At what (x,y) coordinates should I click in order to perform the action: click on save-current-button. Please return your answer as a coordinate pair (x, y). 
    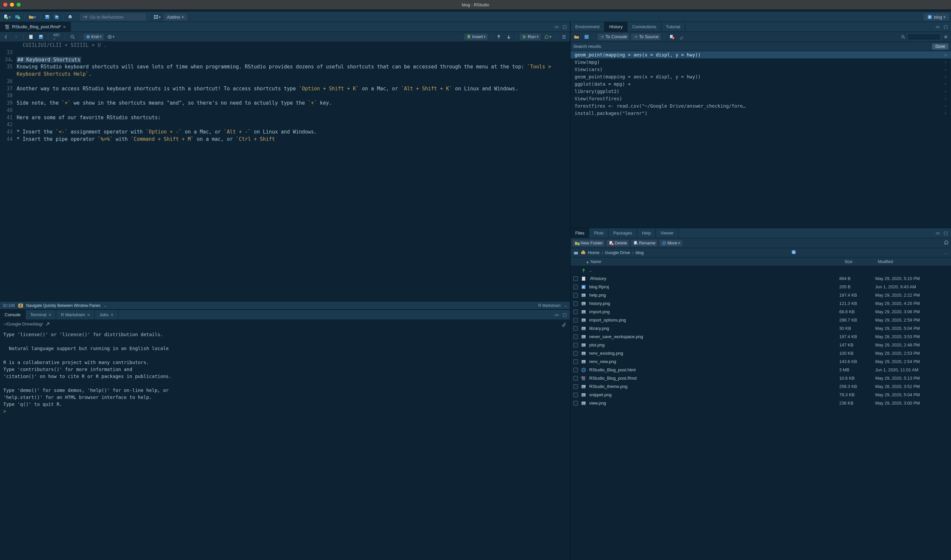
    Looking at the image, I should click on (41, 37).